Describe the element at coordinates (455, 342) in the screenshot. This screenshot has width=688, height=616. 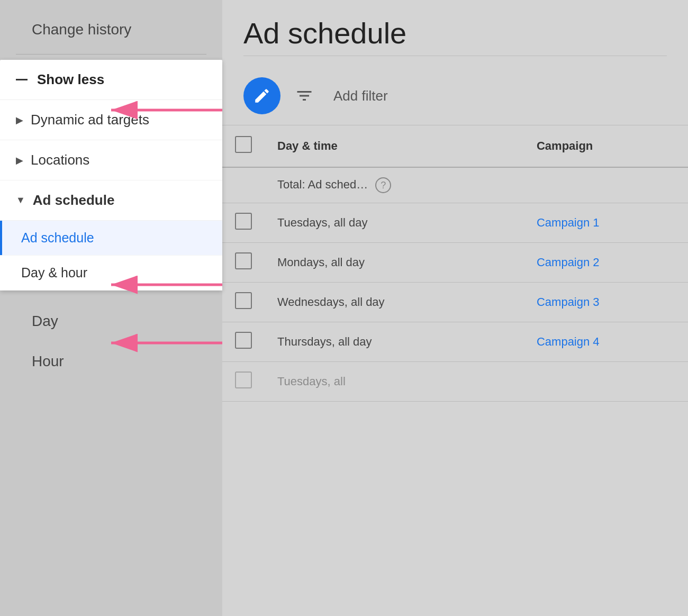
I see `table-row: Thursdays, all day Campaign 4` at that location.